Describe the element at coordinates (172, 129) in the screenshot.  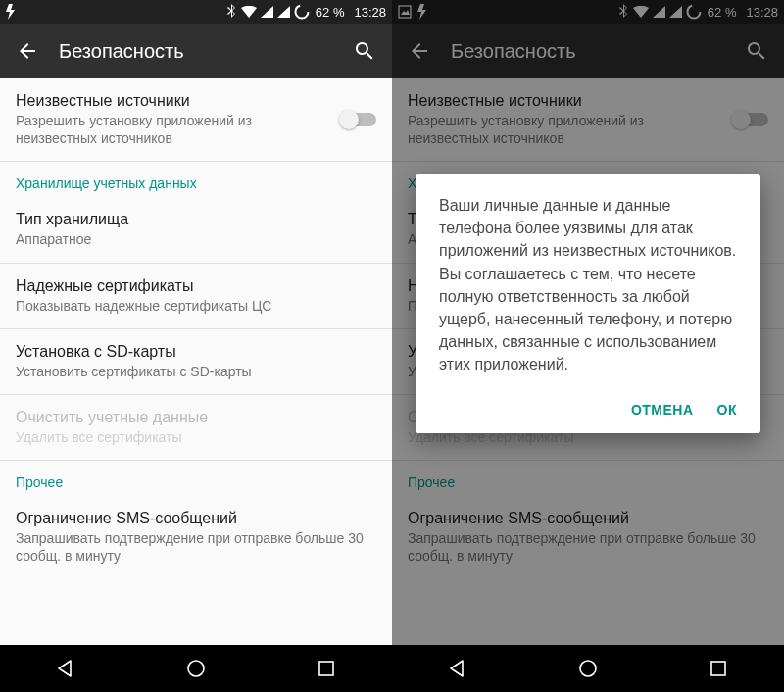
I see `item-subtitle: Разрешить установку приложений из неизве…` at that location.